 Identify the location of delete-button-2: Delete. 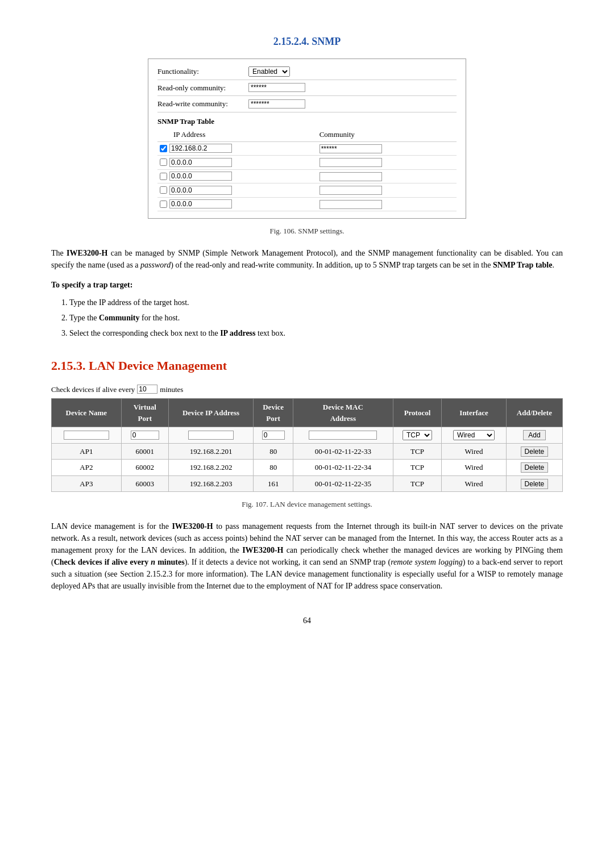
(534, 484).